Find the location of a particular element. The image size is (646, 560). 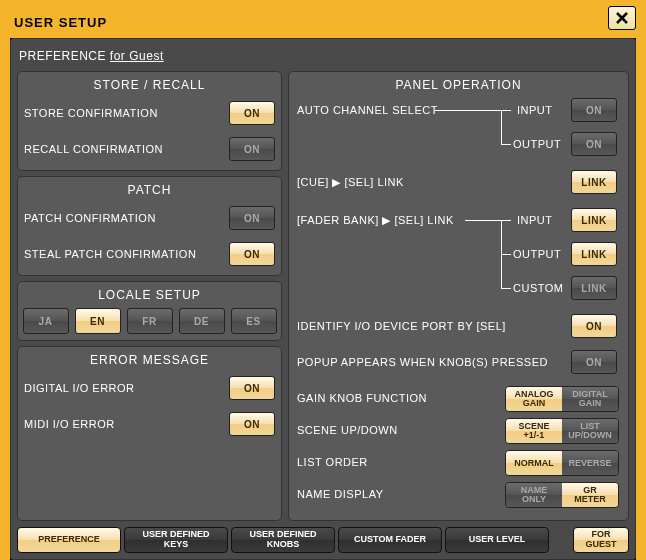

store-confirmation-label: STORE CONFIRMATION is located at coordinates (91, 113).